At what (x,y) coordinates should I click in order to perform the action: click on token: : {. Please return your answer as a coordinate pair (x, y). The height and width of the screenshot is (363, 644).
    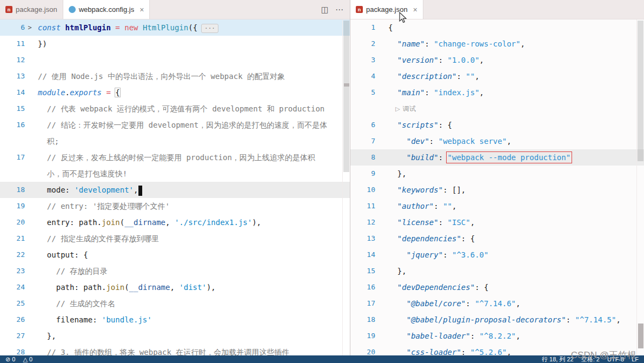
    Looking at the image, I should click on (446, 125).